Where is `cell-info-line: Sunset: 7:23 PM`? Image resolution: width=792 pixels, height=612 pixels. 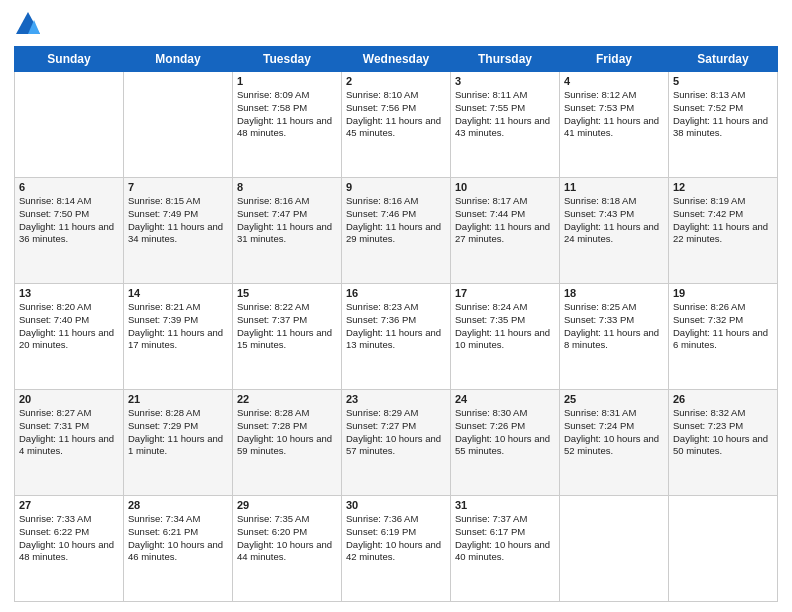
cell-info-line: Sunset: 7:23 PM is located at coordinates (723, 426).